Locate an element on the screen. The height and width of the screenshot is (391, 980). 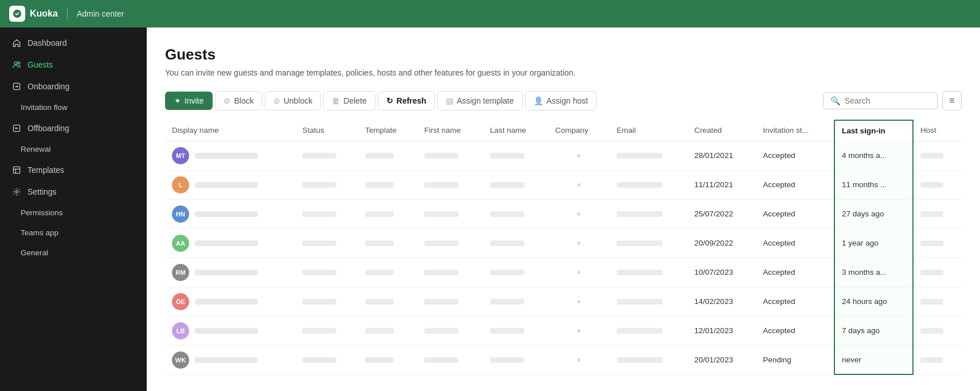
offboarding-icon is located at coordinates (17, 128).